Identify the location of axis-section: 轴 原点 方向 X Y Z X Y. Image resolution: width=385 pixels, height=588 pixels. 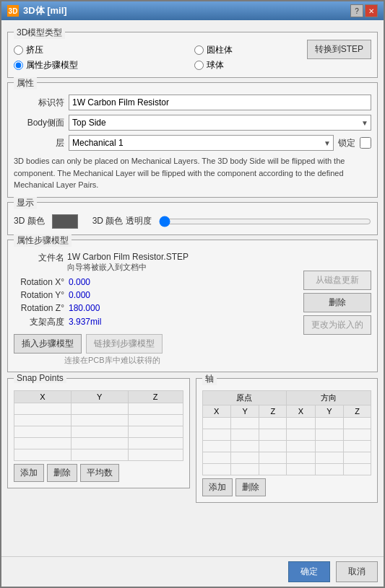
(287, 440).